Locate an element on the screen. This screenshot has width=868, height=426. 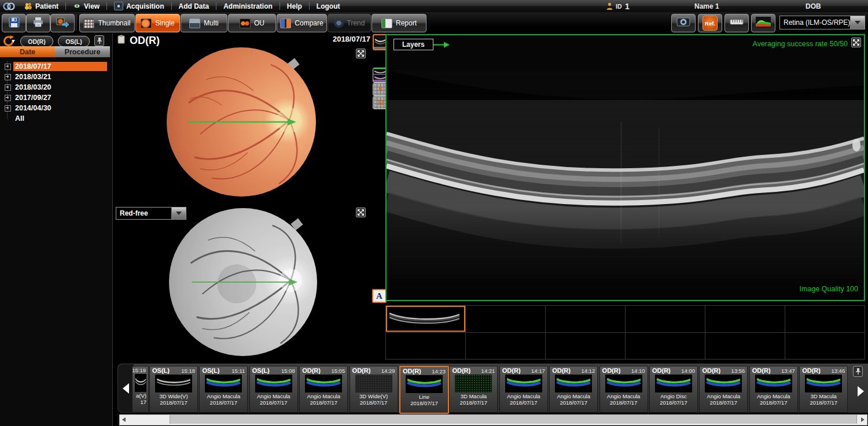
filmstrip-thumbnail: OD(R) 13:56 Angio Macula 2018/07/17 is located at coordinates (723, 390).